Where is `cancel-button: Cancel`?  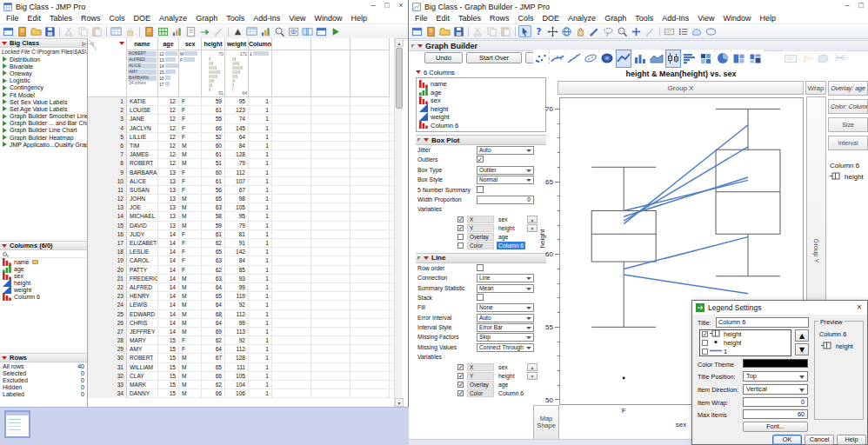
cancel-button: Cancel is located at coordinates (819, 440).